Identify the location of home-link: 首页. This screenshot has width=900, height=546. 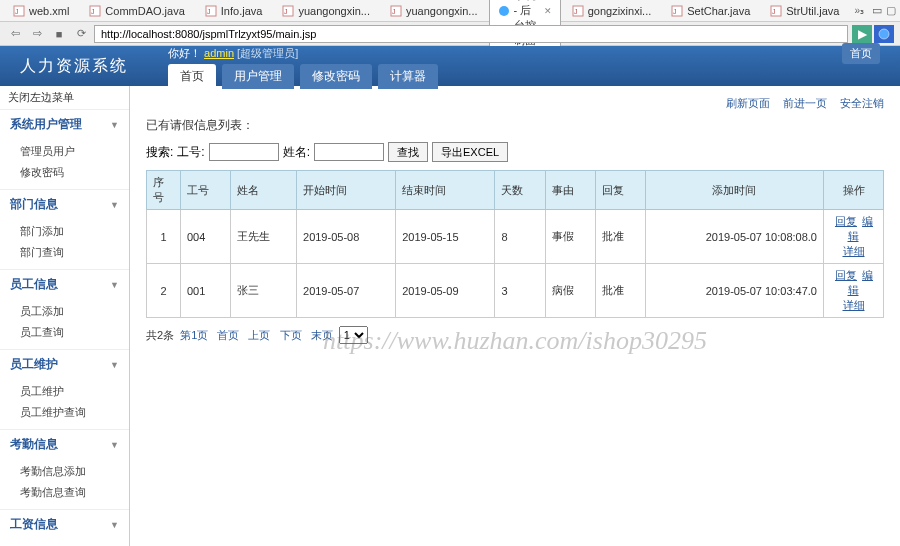
(861, 54).